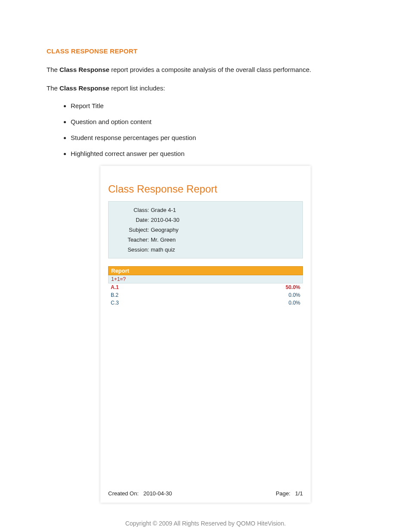  What do you see at coordinates (163, 250) in the screenshot?
I see `info-value: math quiz` at bounding box center [163, 250].